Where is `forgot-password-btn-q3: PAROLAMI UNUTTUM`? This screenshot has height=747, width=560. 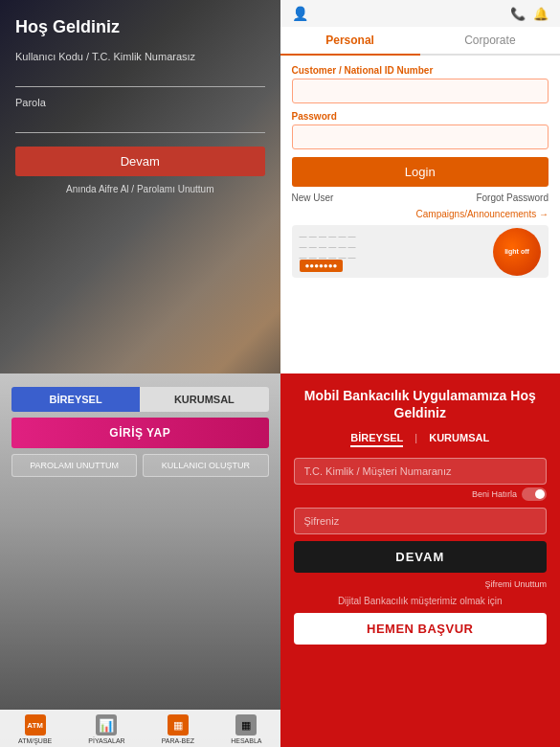 forgot-password-btn-q3: PAROLAMI UNUTTUM is located at coordinates (75, 465).